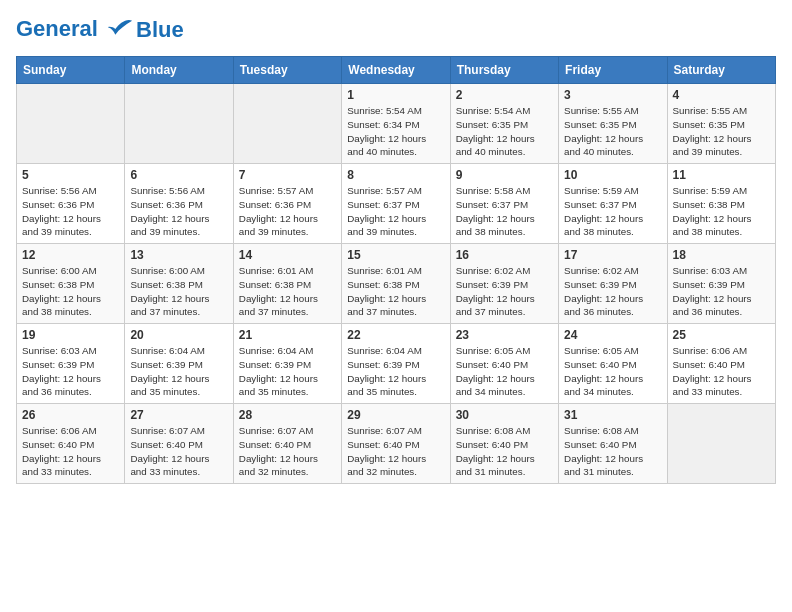 The height and width of the screenshot is (612, 792). Describe the element at coordinates (721, 124) in the screenshot. I see `calendar-cell: 4Sunrise: 5:55 AM Sunset: 6:35 PM Daylig…` at that location.